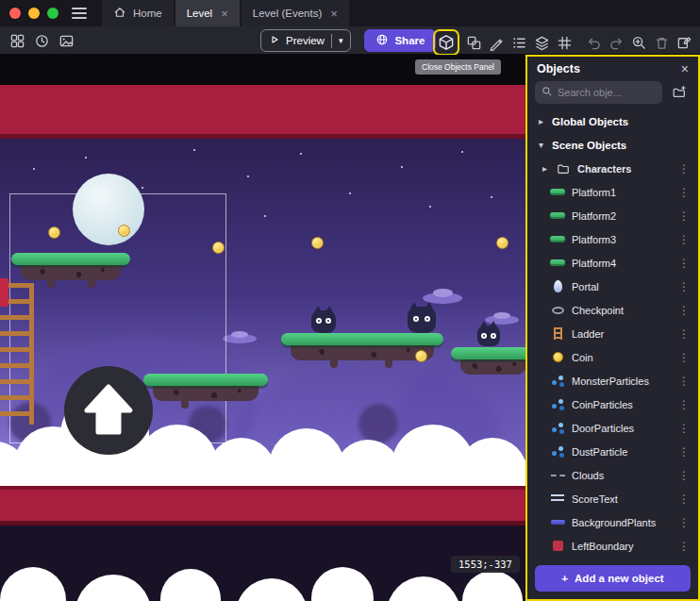 The width and height of the screenshot is (700, 601). I want to click on tab-home: Home, so click(138, 13).